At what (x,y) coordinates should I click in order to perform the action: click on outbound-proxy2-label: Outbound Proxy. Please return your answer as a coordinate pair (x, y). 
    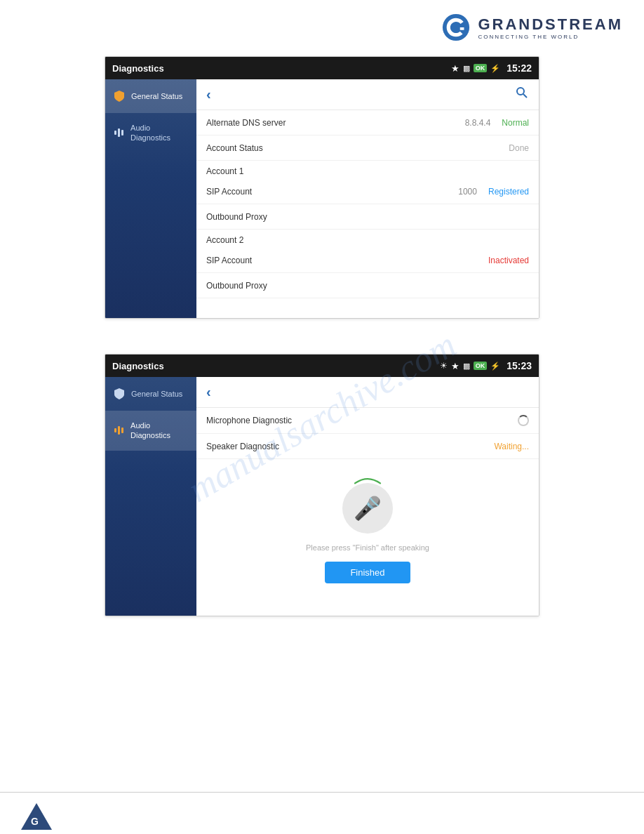
    Looking at the image, I should click on (368, 286).